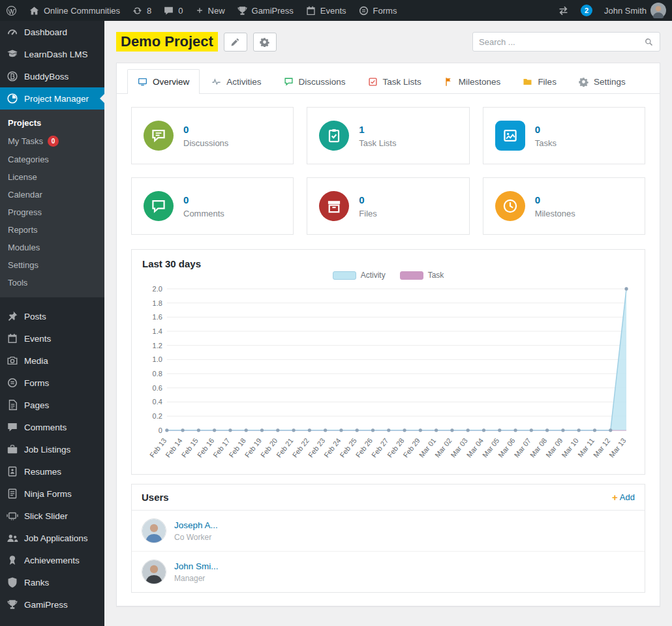 The width and height of the screenshot is (672, 626). I want to click on milestones-icon, so click(449, 82).